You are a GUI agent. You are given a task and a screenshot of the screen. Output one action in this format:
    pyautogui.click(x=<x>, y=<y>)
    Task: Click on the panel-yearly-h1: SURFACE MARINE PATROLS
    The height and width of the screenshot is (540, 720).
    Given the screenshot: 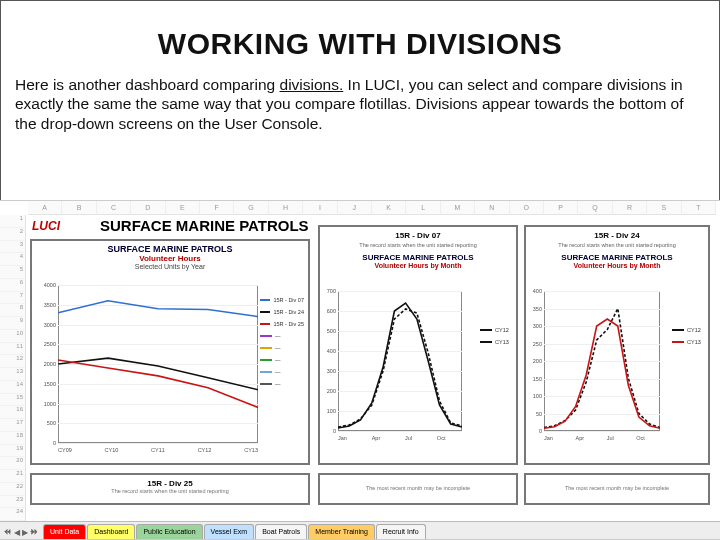 What is the action you would take?
    pyautogui.click(x=170, y=248)
    